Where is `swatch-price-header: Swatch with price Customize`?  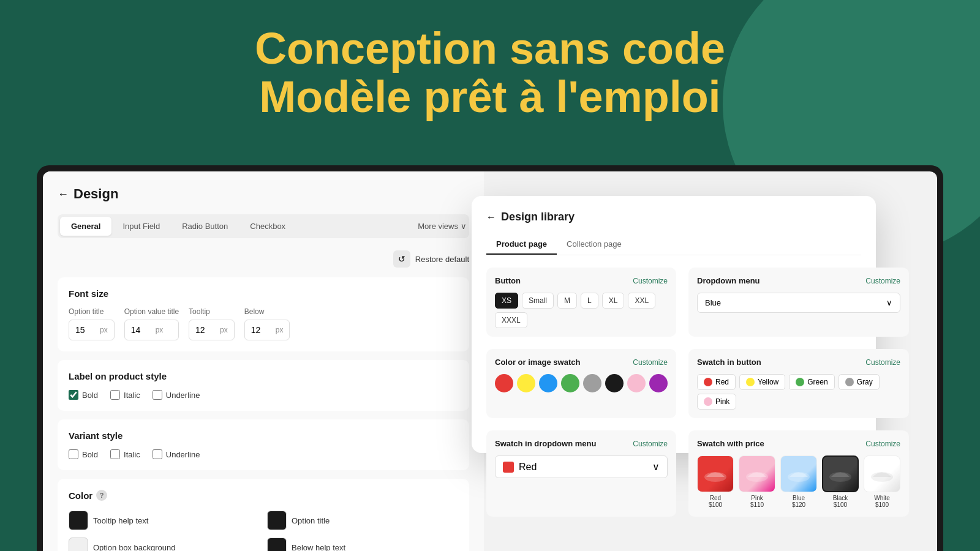 swatch-price-header: Swatch with price Customize is located at coordinates (799, 443).